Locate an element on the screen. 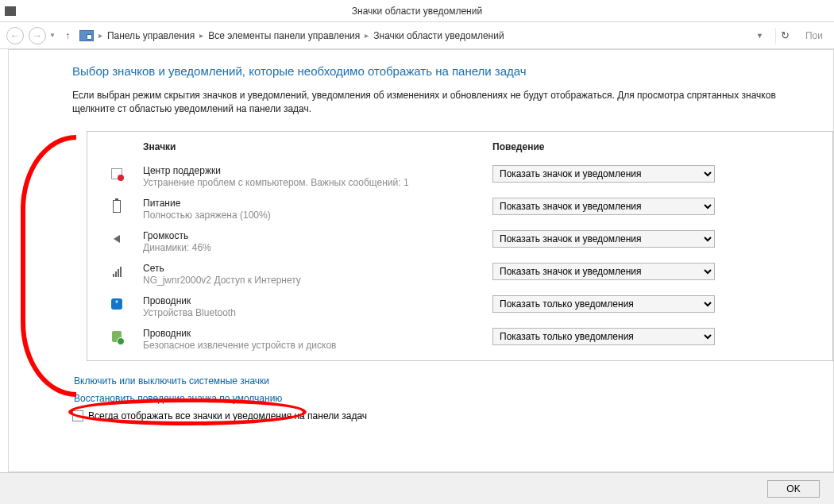  footer: OK is located at coordinates (417, 488).